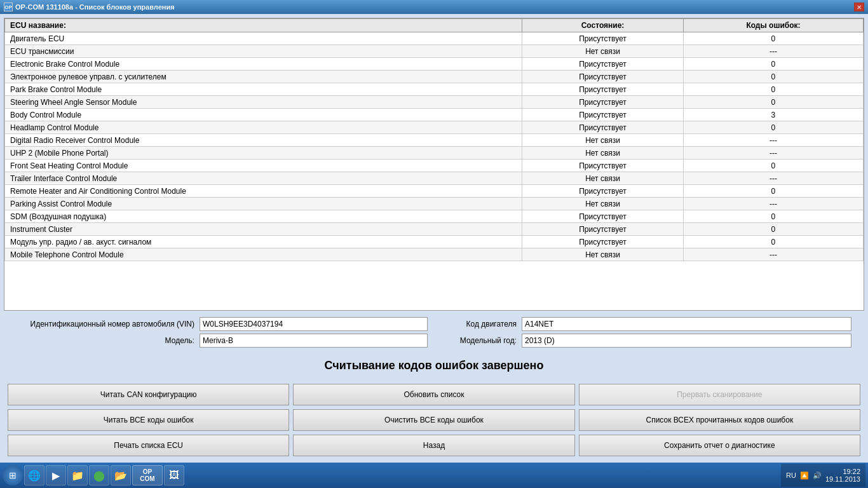 Image resolution: width=868 pixels, height=488 pixels. What do you see at coordinates (435, 39) in the screenshot?
I see `table-row: Двигатель ECU Присутствует 0` at bounding box center [435, 39].